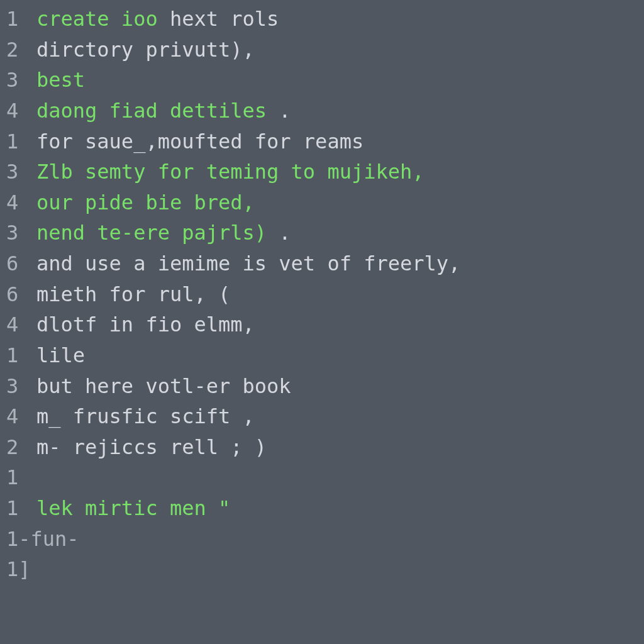 The image size is (644, 644). What do you see at coordinates (97, 19) in the screenshot?
I see `keyword-token: create ioo` at bounding box center [97, 19].